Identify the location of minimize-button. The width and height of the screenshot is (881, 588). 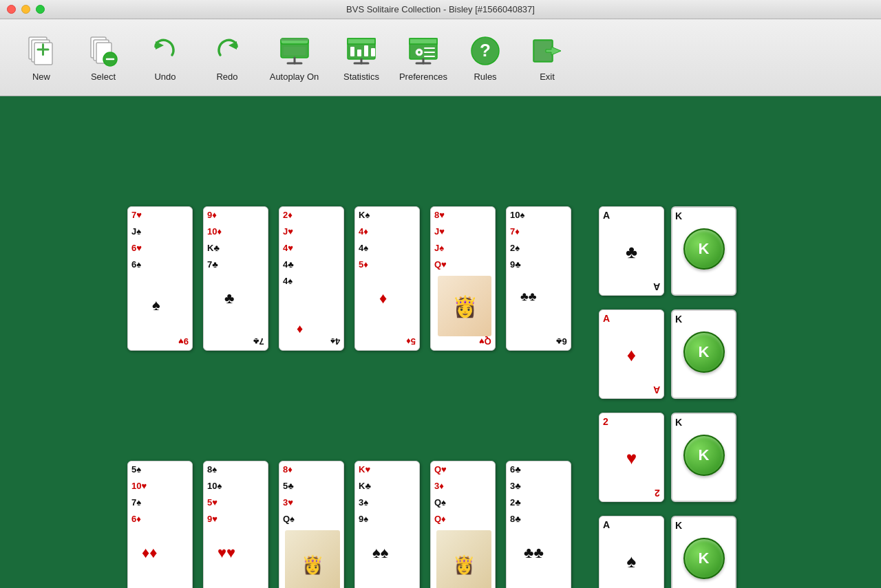
(26, 10).